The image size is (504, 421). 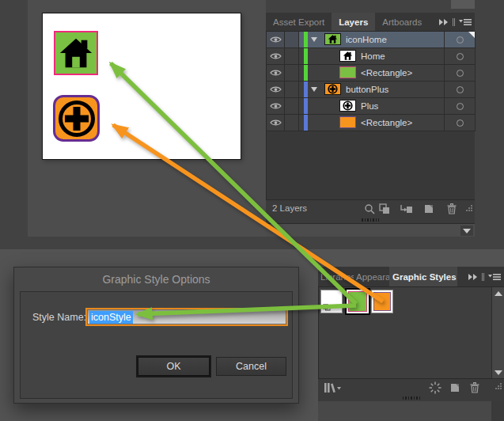 I want to click on layer-row-rectangle-green: <Rectangle>, so click(x=371, y=73).